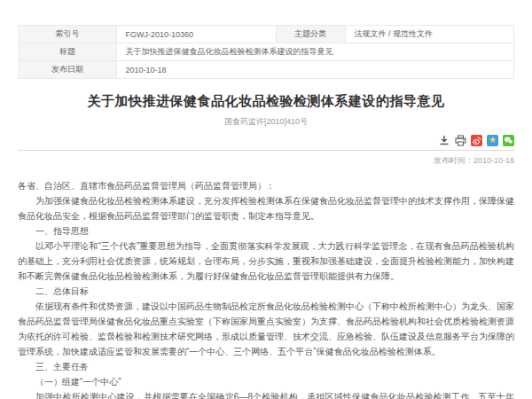 This screenshot has height=399, width=532. Describe the element at coordinates (444, 140) in the screenshot. I see `download-icon` at that location.